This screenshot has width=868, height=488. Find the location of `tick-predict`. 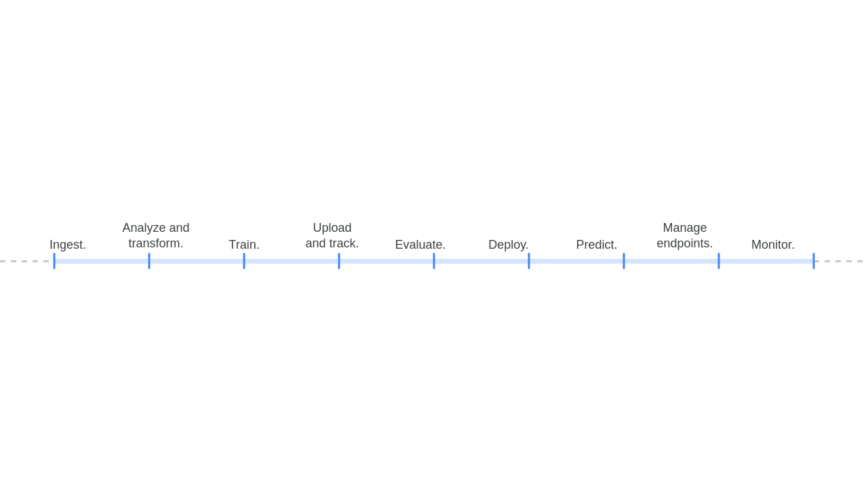

tick-predict is located at coordinates (624, 261).